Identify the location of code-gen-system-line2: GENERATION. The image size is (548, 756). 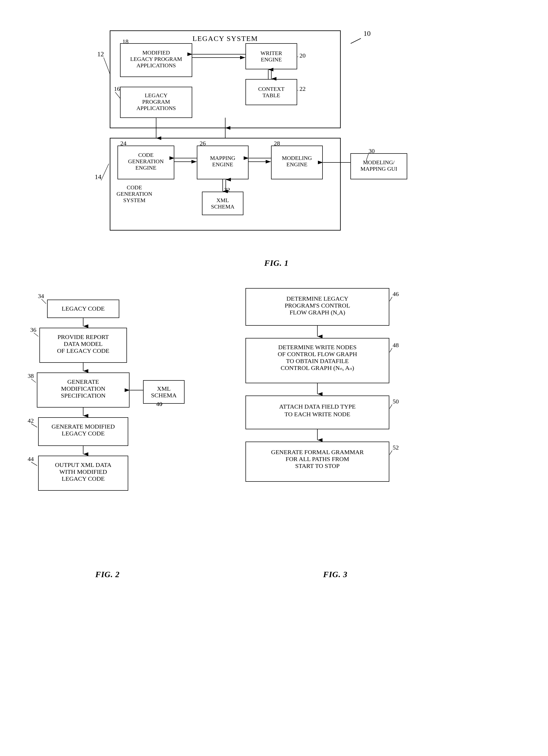
(134, 194).